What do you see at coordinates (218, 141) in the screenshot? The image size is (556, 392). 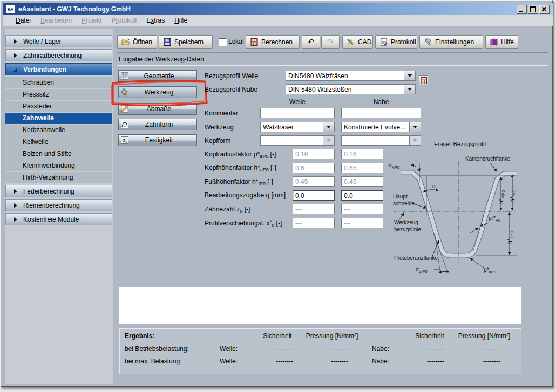 I see `kopfform-label: Kopfform` at bounding box center [218, 141].